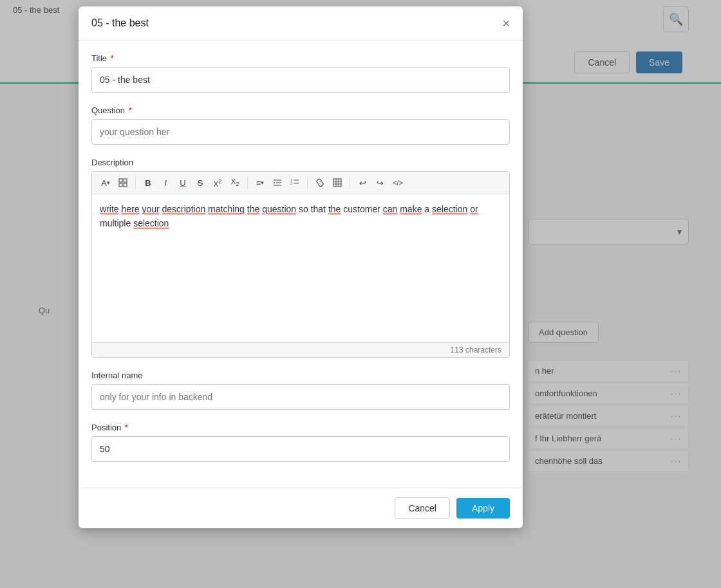  What do you see at coordinates (301, 111) in the screenshot?
I see `question-label: Question *` at bounding box center [301, 111].